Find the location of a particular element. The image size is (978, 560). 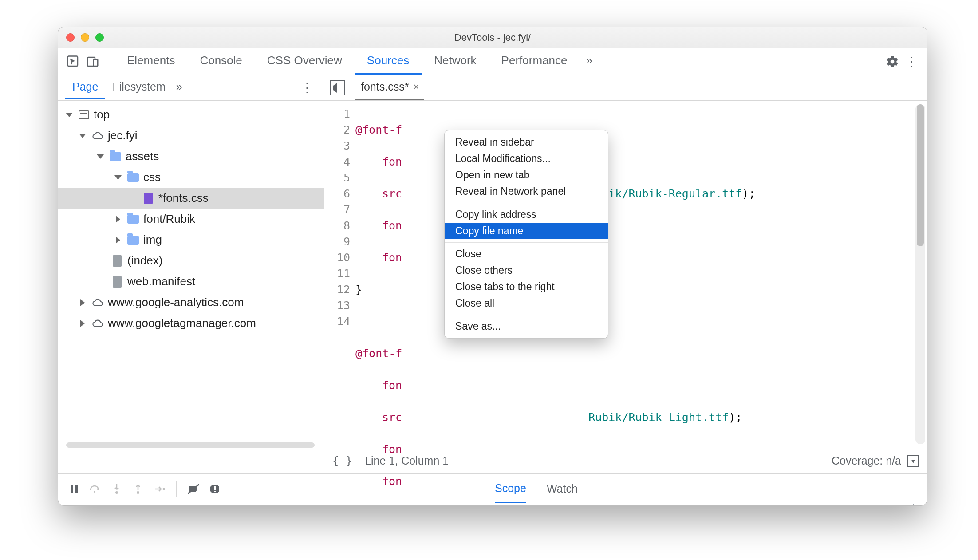

step-over-icon is located at coordinates (95, 489).